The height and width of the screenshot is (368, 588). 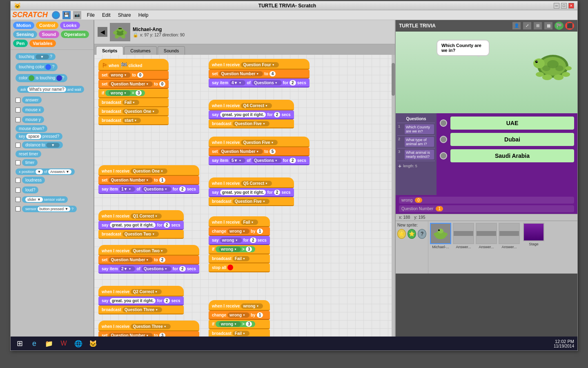 I want to click on block-say-item4: say item 4▼ of Questions for 2 secs, so click(x=259, y=83).